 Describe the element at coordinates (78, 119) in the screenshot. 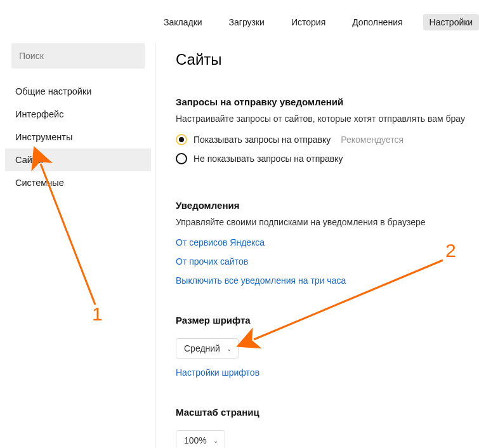

I see `settings-sidebar: Общие настройки Интерфейс Инструменты Са…` at that location.